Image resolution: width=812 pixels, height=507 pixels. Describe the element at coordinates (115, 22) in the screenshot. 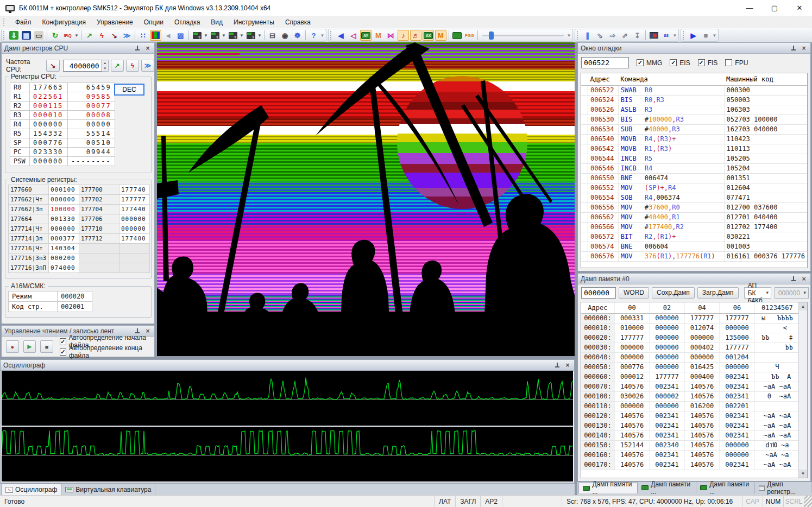

I see `menu-item-3: Управление` at that location.